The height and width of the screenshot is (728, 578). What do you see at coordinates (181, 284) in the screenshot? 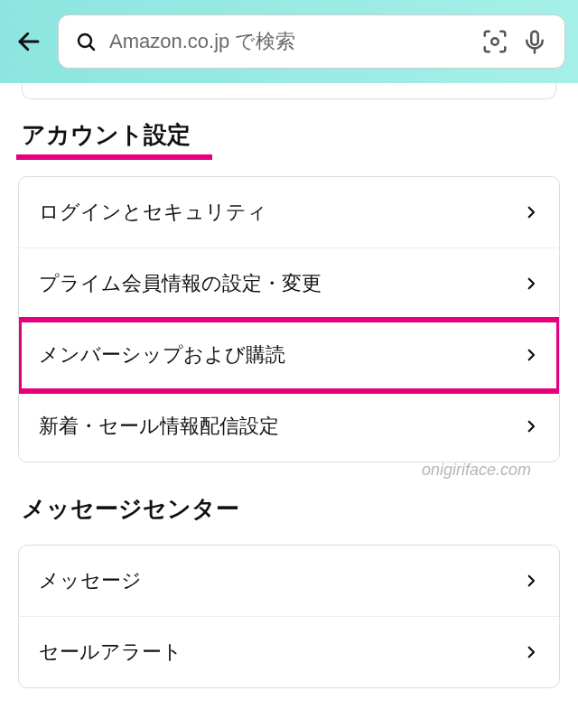
I see `list-item-label: プライム会員情報の設定・変更` at bounding box center [181, 284].